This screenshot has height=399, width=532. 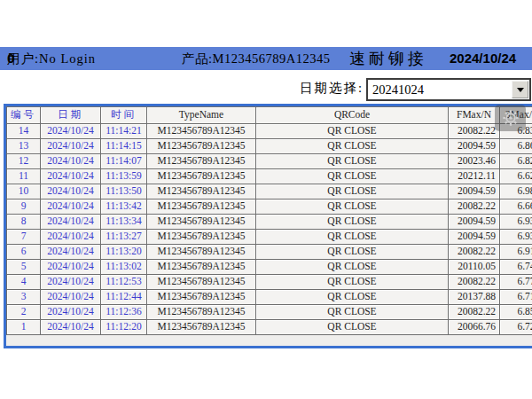 I want to click on cell-smax: 6.86, so click(x=516, y=147).